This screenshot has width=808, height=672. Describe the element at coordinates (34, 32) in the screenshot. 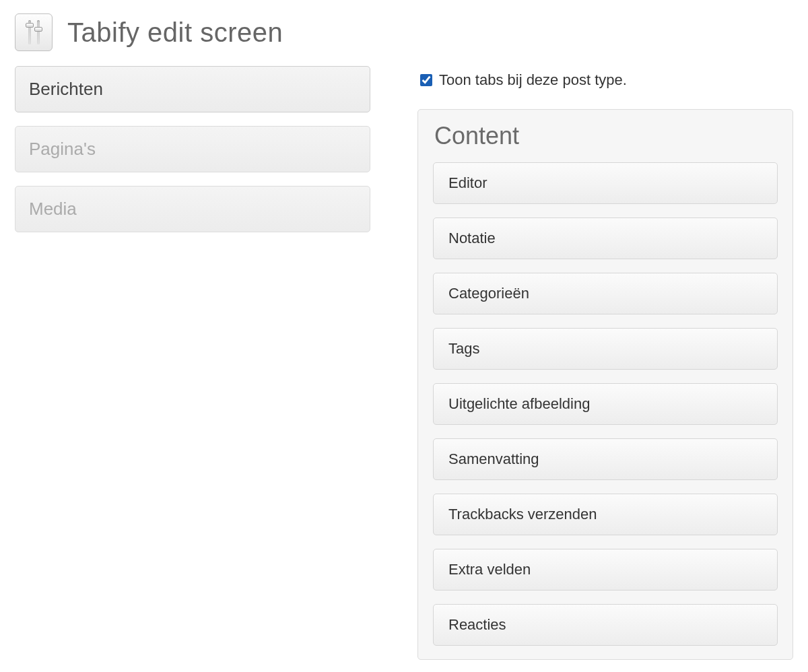

I see `settings-sliders-icon` at that location.